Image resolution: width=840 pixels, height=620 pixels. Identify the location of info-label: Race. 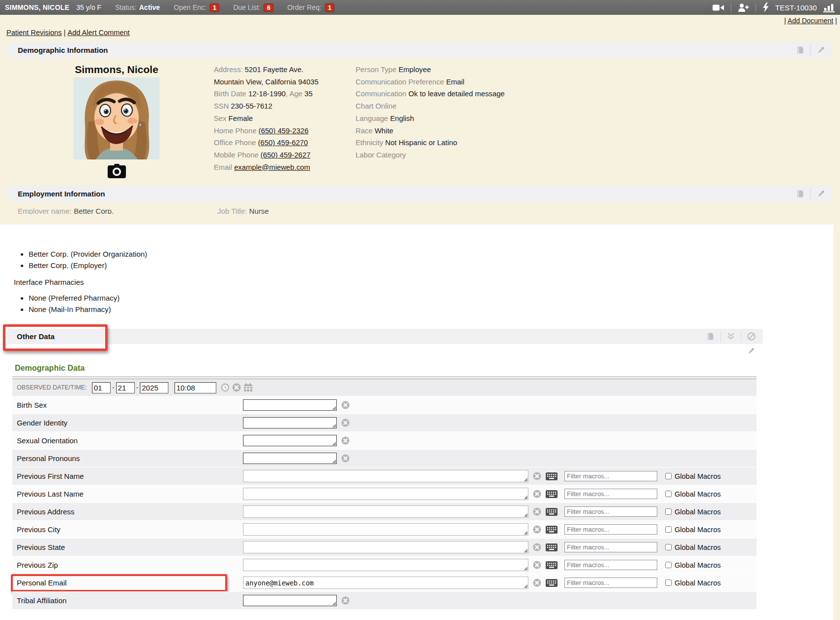
(365, 131).